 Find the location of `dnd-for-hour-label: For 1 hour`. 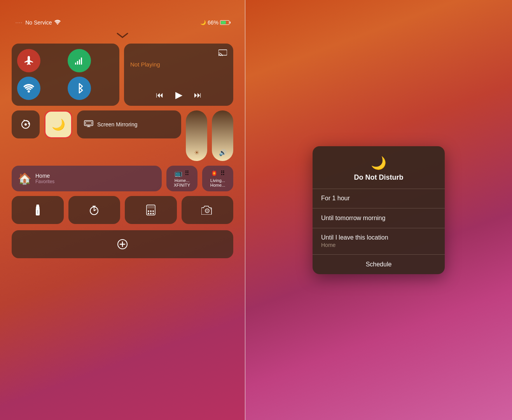

dnd-for-hour-label: For 1 hour is located at coordinates (379, 198).